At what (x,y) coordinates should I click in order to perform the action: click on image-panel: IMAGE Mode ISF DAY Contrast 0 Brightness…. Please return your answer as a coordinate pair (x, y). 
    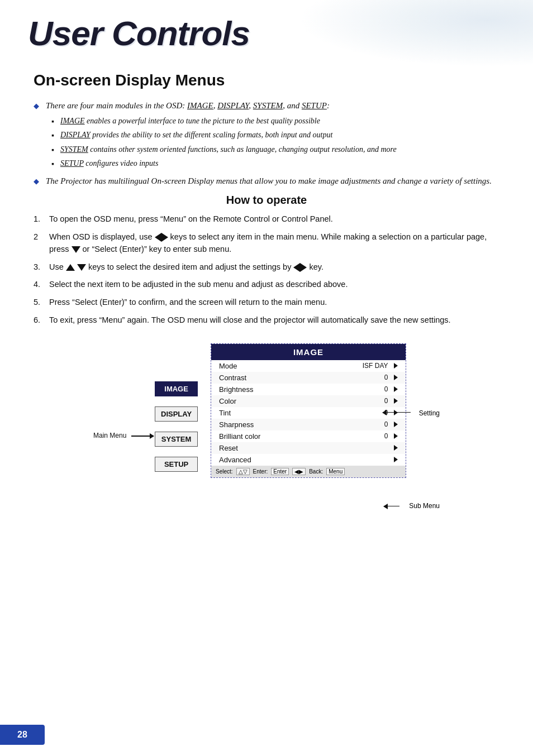
    Looking at the image, I should click on (308, 411).